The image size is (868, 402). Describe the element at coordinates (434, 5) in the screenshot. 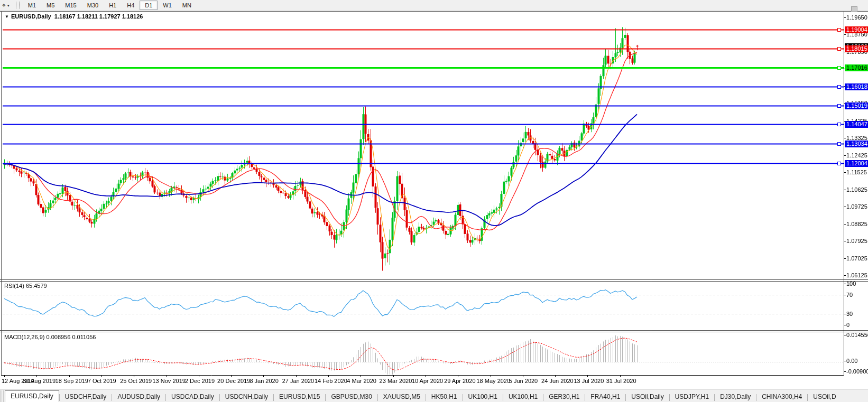

I see `top-toolbar: ⌖ ▾ M1M5M15M30H1H4D1W1MN` at that location.